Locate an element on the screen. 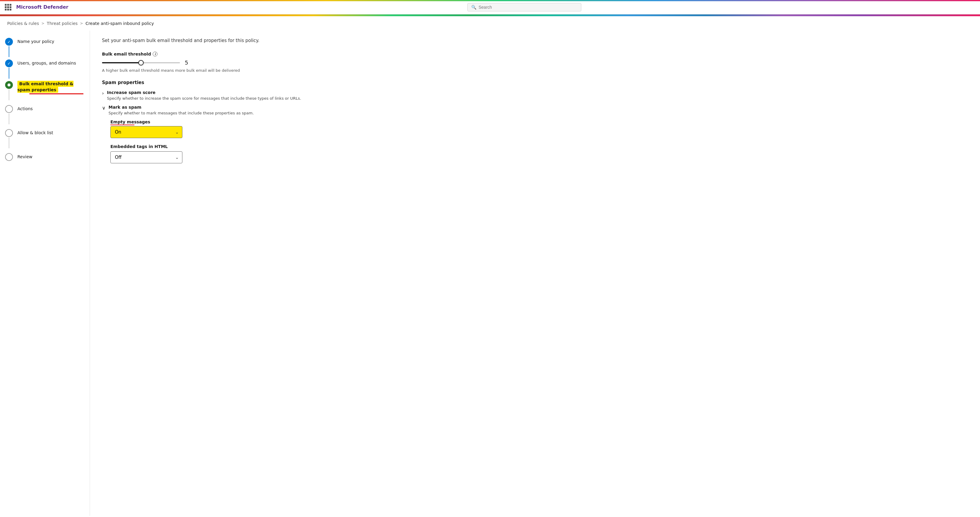  threshold-hint-text: A higher bulk email threshold means more… is located at coordinates (535, 70).